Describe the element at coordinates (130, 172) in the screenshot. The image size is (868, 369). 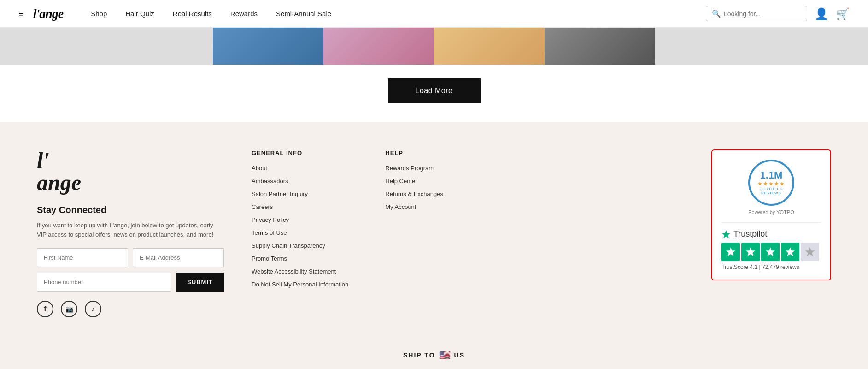
I see `footer-logo: l'ange` at that location.